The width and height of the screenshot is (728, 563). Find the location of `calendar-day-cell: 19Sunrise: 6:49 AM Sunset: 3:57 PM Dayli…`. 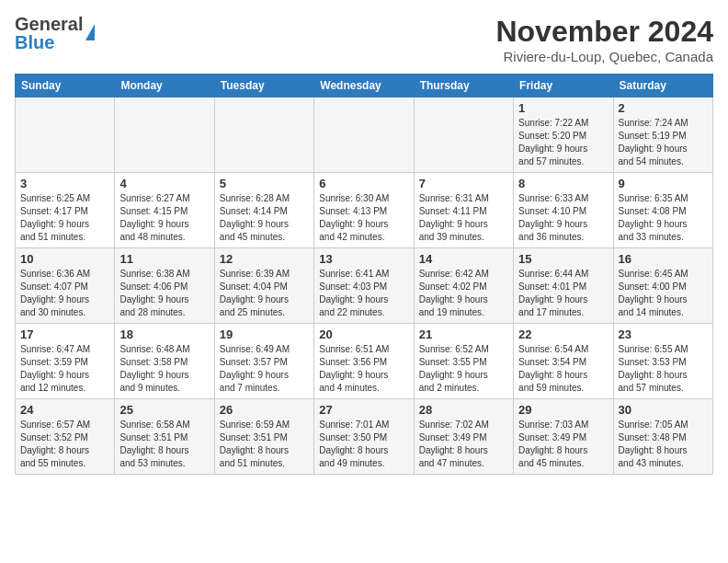

calendar-day-cell: 19Sunrise: 6:49 AM Sunset: 3:57 PM Dayli… is located at coordinates (264, 362).